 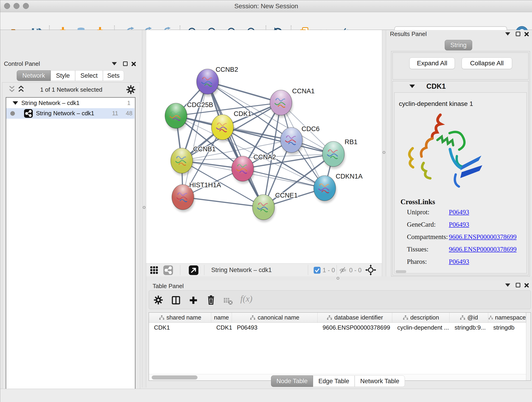 What do you see at coordinates (223, 202) in the screenshot?
I see `network-edge-HIST1H1A-CCNE1` at bounding box center [223, 202].